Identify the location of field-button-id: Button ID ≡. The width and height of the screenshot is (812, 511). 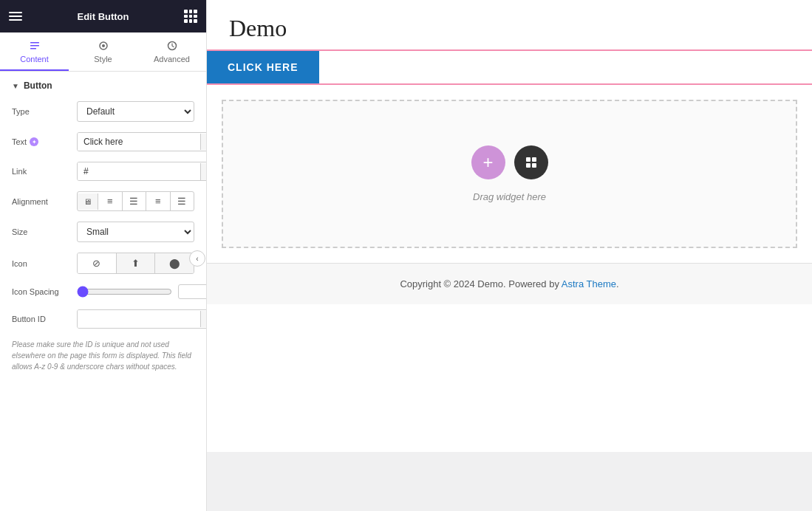
(103, 319).